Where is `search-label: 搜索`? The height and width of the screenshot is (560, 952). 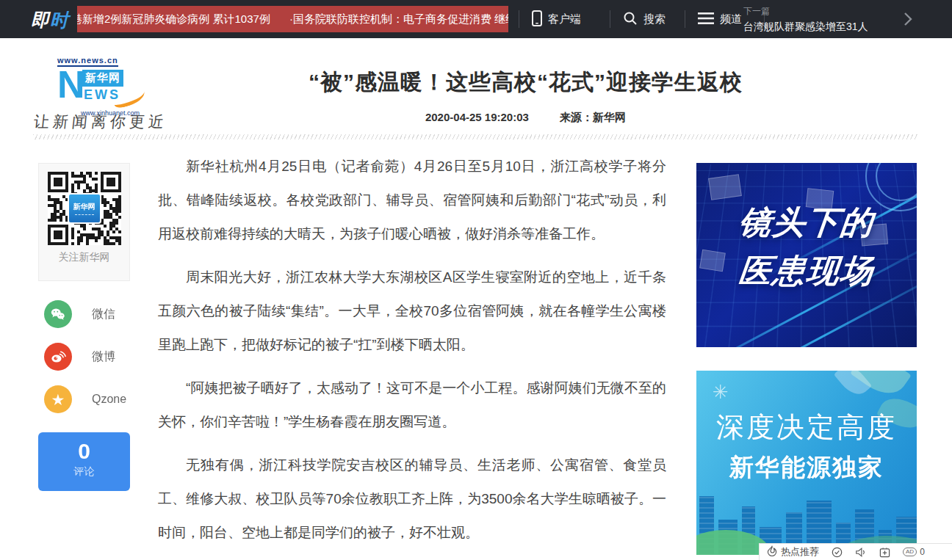 search-label: 搜索 is located at coordinates (654, 19).